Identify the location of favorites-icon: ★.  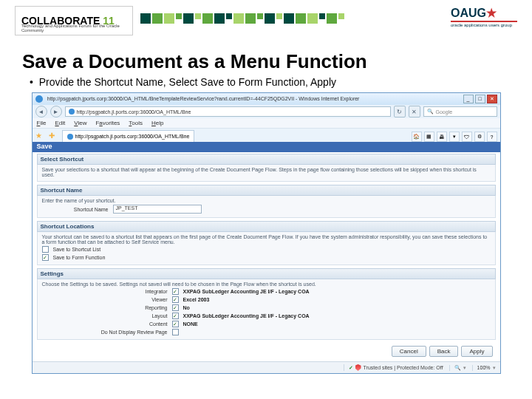
(41, 137).